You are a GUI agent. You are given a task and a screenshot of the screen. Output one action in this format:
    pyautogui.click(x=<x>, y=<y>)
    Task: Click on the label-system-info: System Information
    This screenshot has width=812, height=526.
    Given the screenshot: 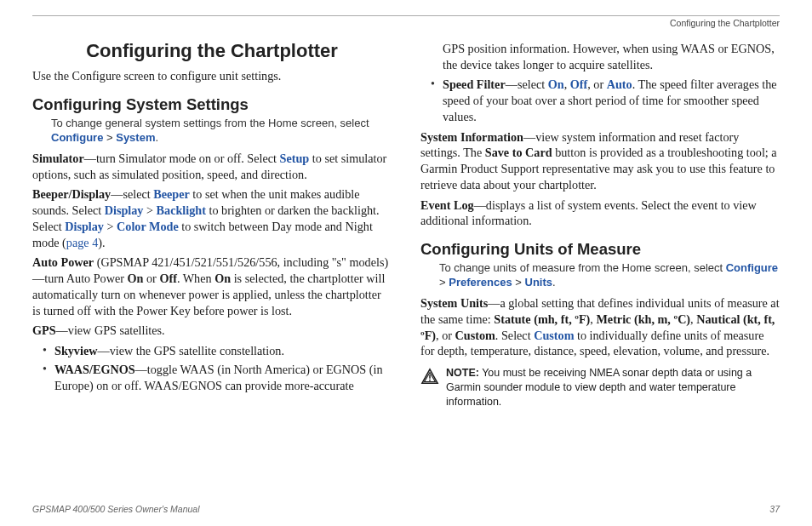 What is the action you would take?
    pyautogui.click(x=472, y=137)
    